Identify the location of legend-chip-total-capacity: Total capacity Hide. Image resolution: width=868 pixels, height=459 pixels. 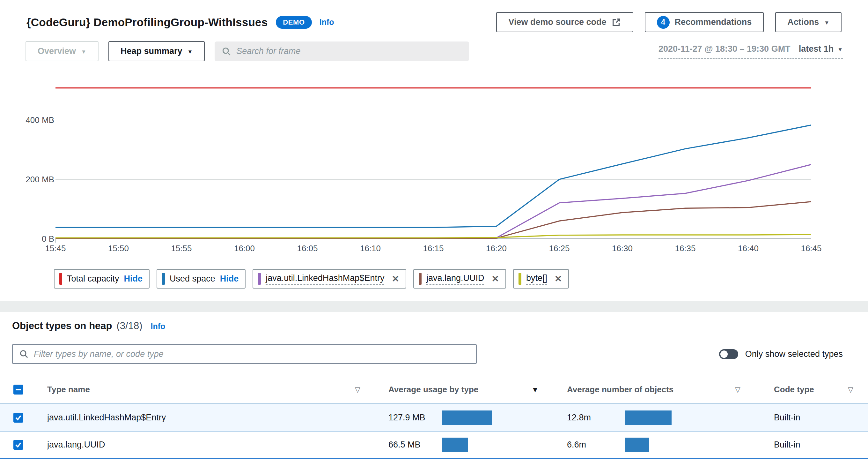
(102, 279).